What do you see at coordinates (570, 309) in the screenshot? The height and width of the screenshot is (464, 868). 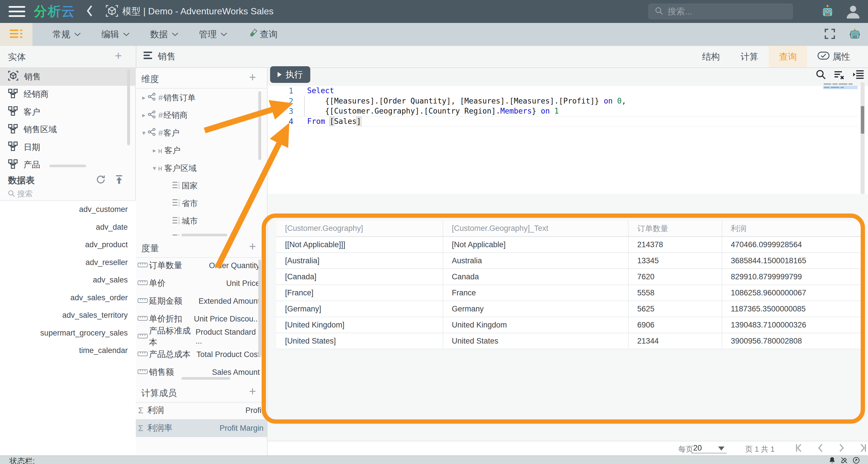 I see `table-row: [Germany]Germany56251187365.3500000085` at bounding box center [570, 309].